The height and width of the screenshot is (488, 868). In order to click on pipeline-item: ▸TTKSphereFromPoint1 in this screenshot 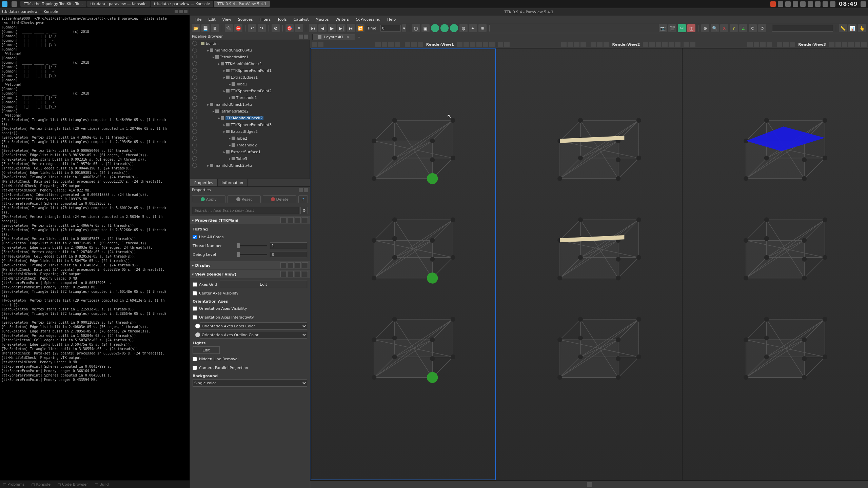, I will do `click(250, 70)`.